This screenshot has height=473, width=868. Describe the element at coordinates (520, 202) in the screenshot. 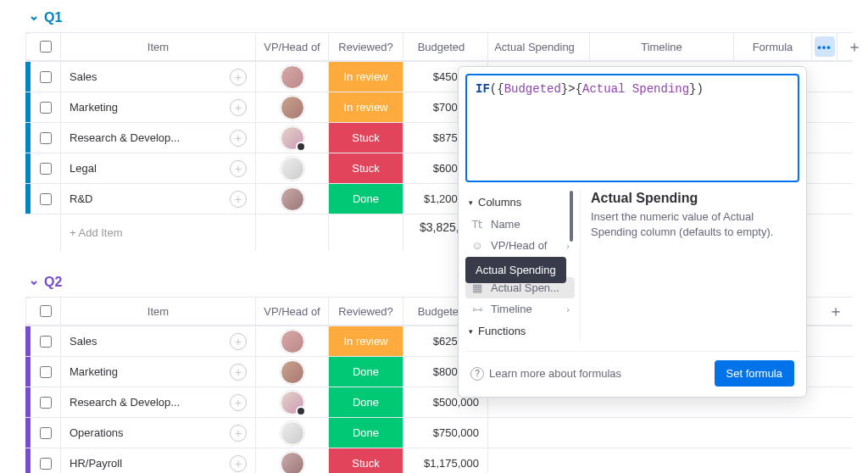

I see `columns-section: ▾Columns` at that location.